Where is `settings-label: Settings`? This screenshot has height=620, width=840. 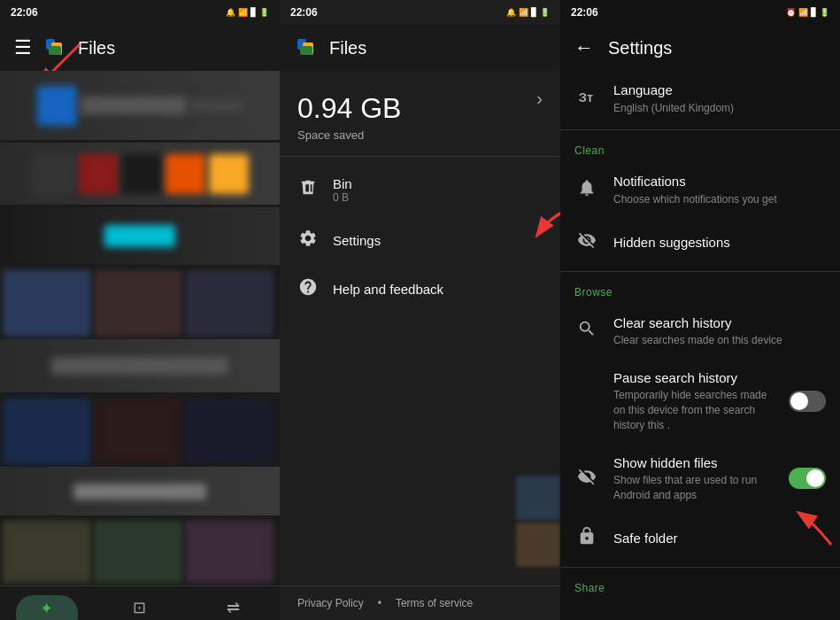
settings-label: Settings is located at coordinates (357, 241).